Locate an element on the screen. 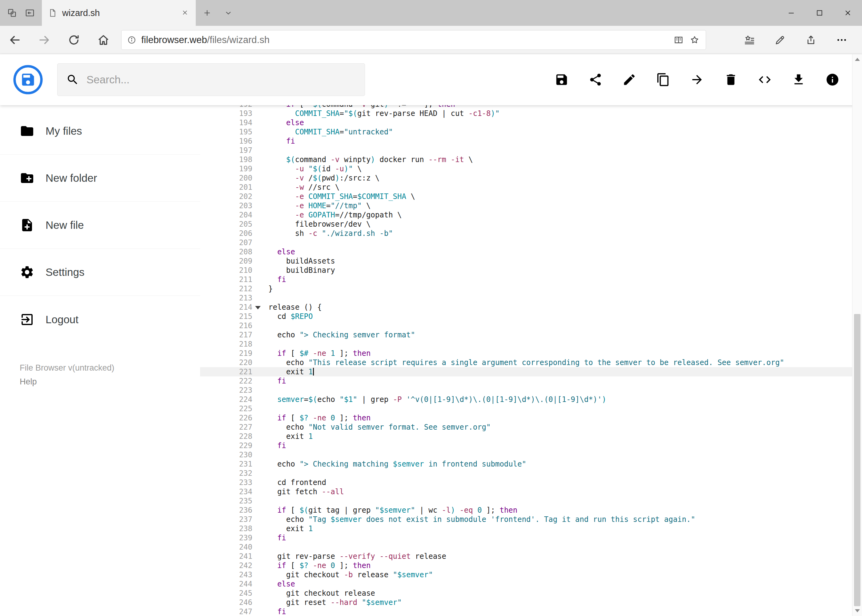 This screenshot has height=616, width=862. tab-list-dropdown-button is located at coordinates (229, 13).